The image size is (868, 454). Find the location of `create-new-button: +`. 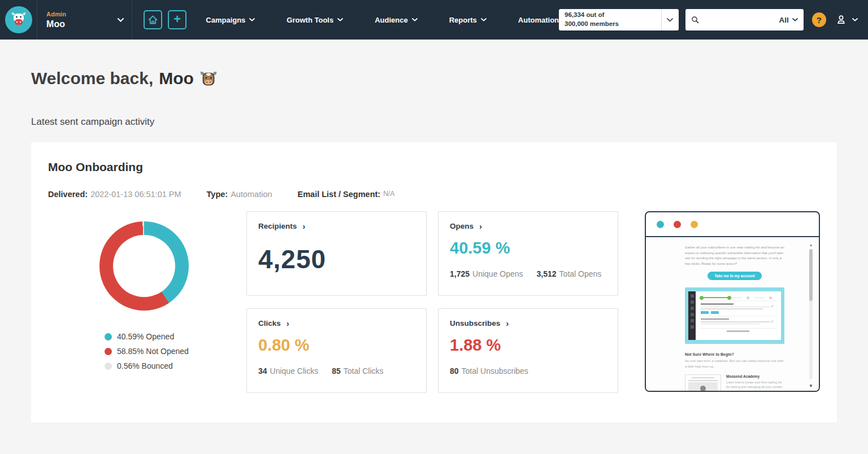

create-new-button: + is located at coordinates (177, 20).